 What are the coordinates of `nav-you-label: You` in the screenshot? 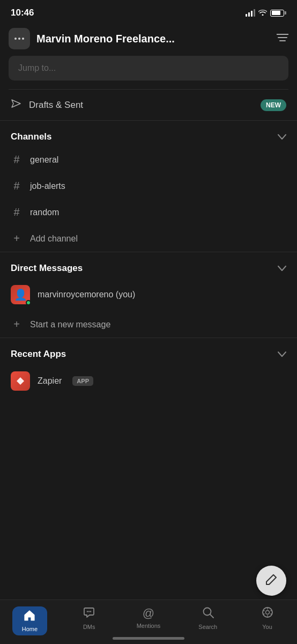 It's located at (267, 627).